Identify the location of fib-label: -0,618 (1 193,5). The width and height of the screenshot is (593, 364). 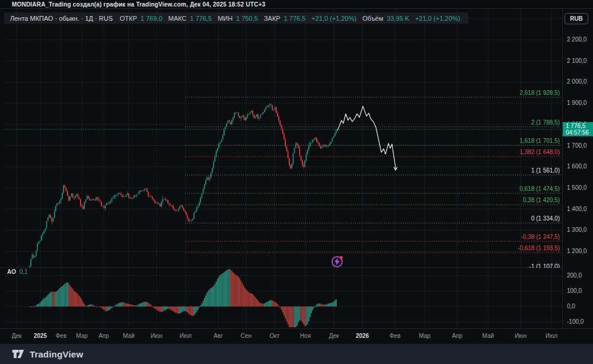
(538, 248).